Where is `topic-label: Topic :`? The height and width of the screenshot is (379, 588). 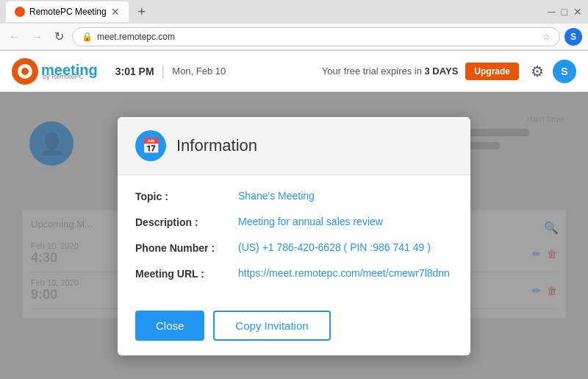
topic-label: Topic : is located at coordinates (187, 196).